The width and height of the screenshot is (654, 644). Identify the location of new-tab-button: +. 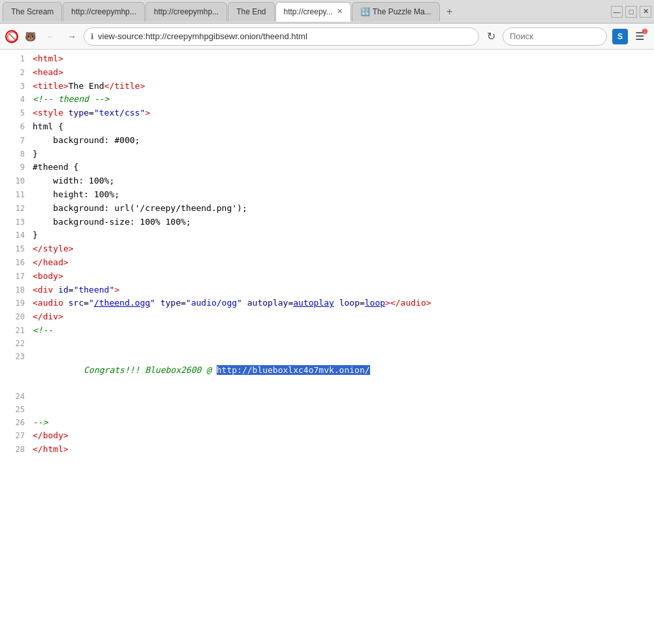
(450, 12).